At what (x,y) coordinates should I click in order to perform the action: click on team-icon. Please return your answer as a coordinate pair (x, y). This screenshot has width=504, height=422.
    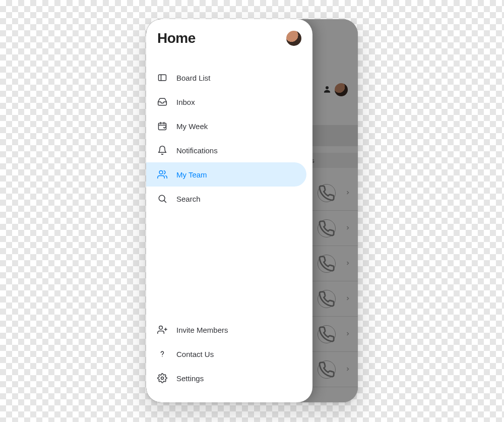
    Looking at the image, I should click on (162, 174).